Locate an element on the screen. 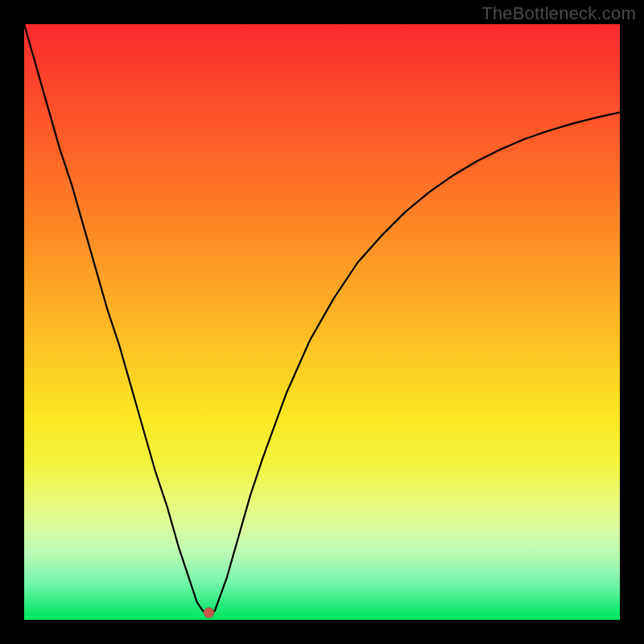 This screenshot has height=644, width=644. minimum-point-dot is located at coordinates (209, 613).